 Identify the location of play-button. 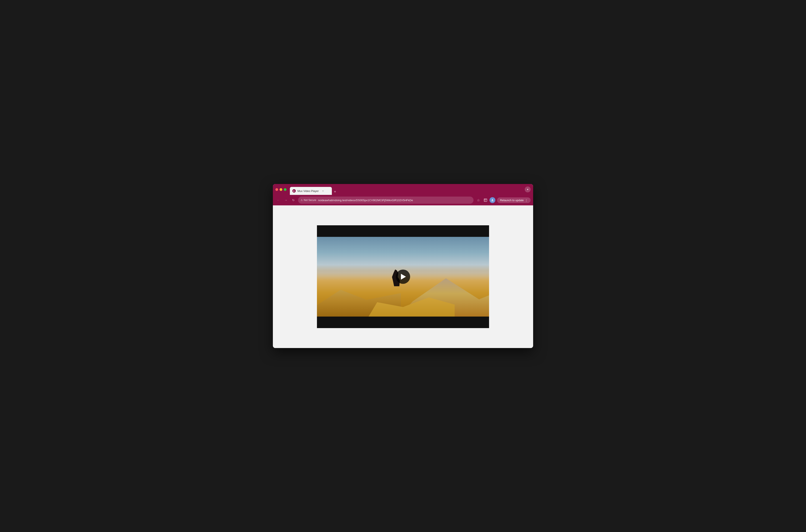
(403, 277).